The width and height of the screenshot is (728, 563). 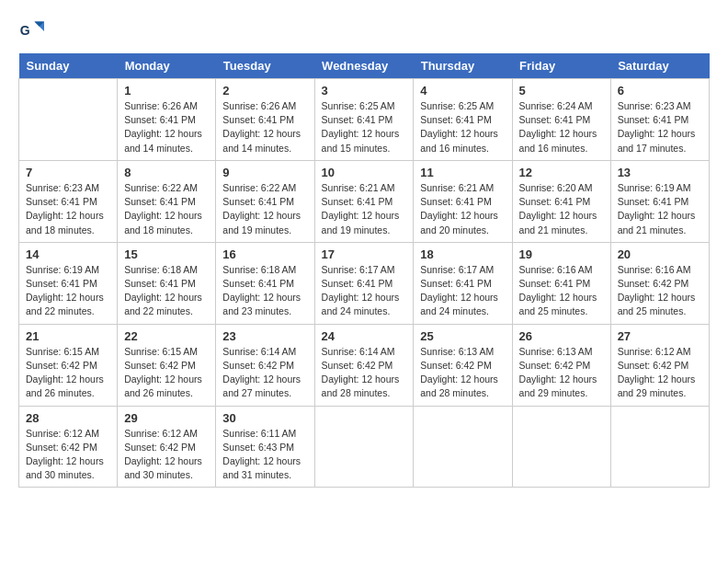 I want to click on calendar-cell: 10Sunrise: 6:21 AM Sunset: 6:41 PM Dayli…, so click(x=364, y=201).